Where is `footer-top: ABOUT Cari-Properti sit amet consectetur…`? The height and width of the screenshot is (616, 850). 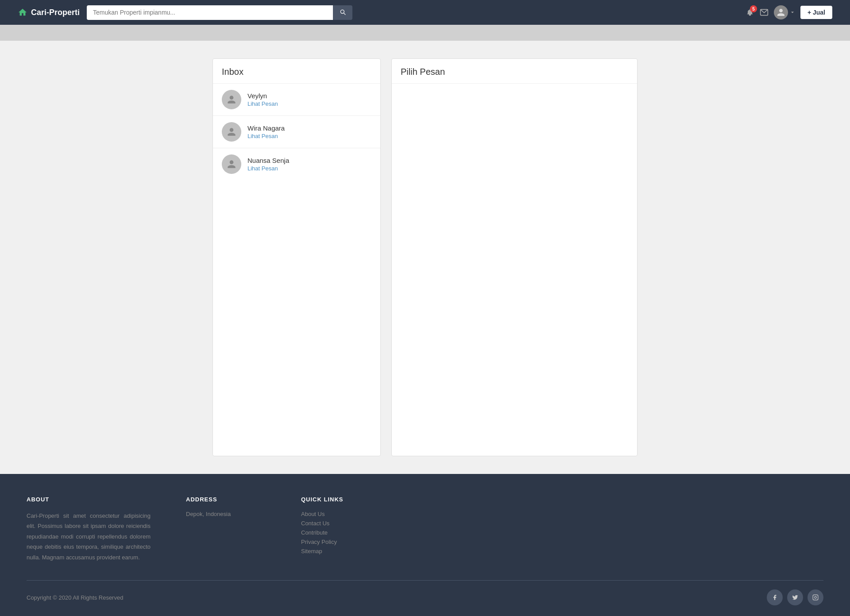
footer-top: ABOUT Cari-Properti sit amet consectetur… is located at coordinates (425, 538).